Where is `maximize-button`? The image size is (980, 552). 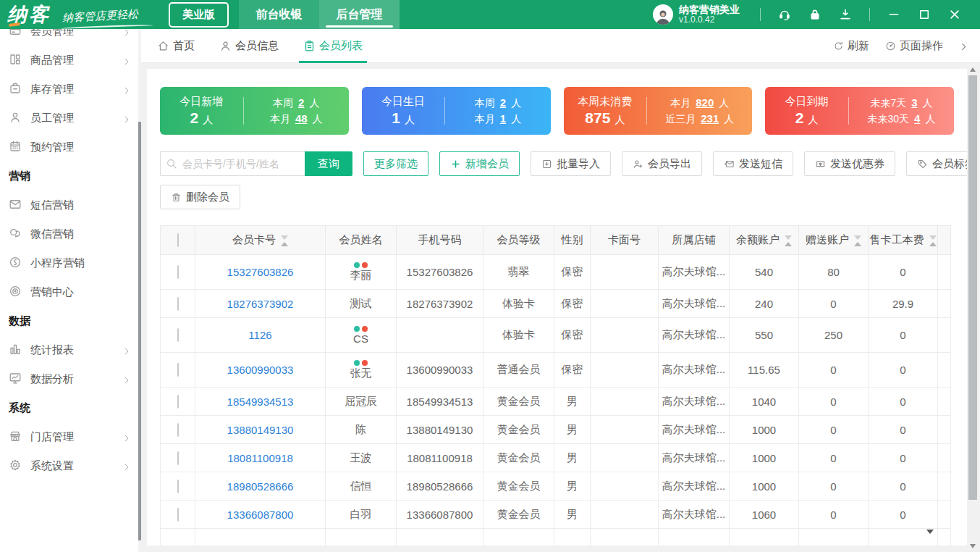
maximize-button is located at coordinates (924, 14).